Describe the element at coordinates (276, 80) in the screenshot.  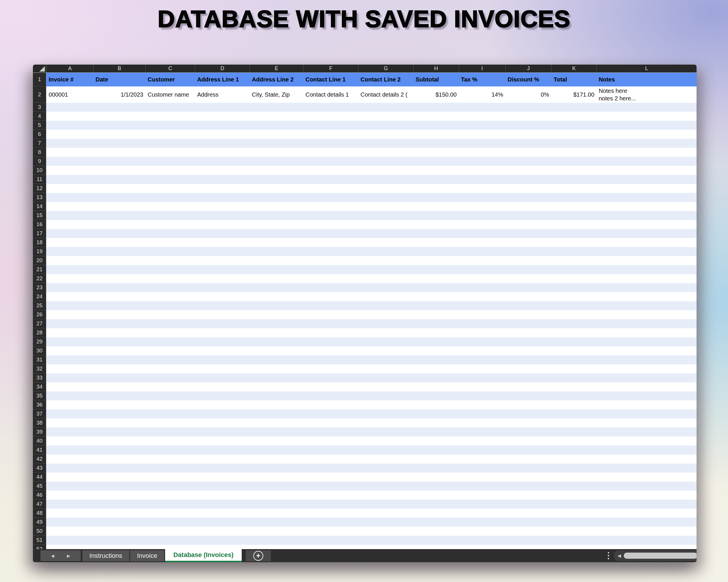
I see `header-cell-E1: Address Line 2` at that location.